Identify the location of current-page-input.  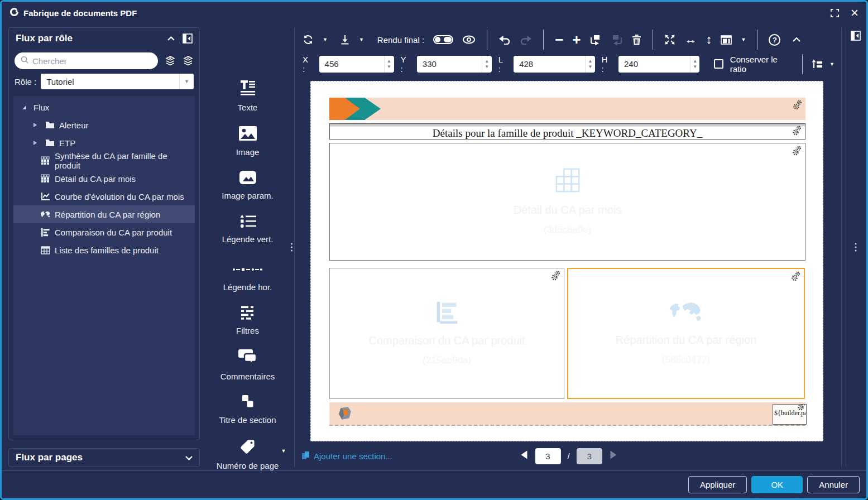
(548, 456).